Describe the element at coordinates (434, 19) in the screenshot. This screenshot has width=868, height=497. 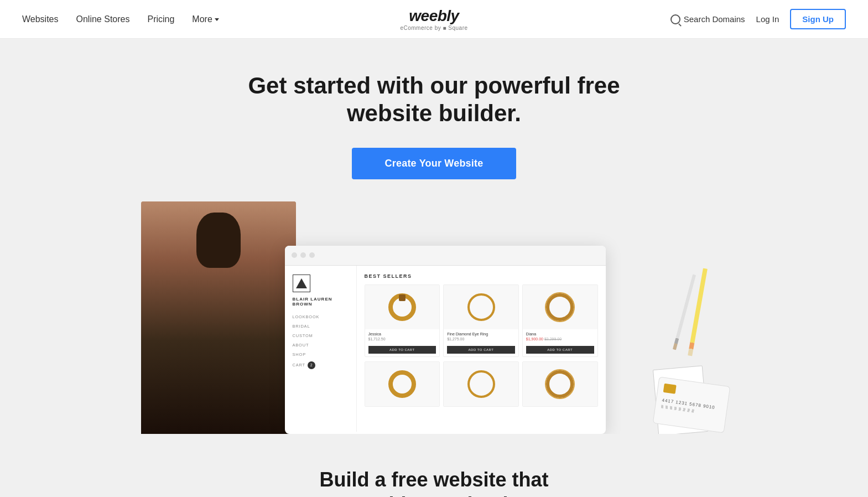
I see `navbar: Websites Online Stores Pricing More weeb…` at that location.